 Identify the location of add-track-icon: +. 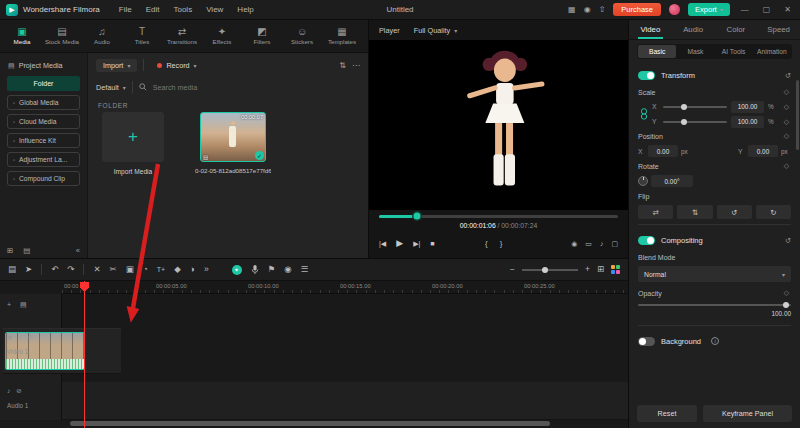
(9, 305).